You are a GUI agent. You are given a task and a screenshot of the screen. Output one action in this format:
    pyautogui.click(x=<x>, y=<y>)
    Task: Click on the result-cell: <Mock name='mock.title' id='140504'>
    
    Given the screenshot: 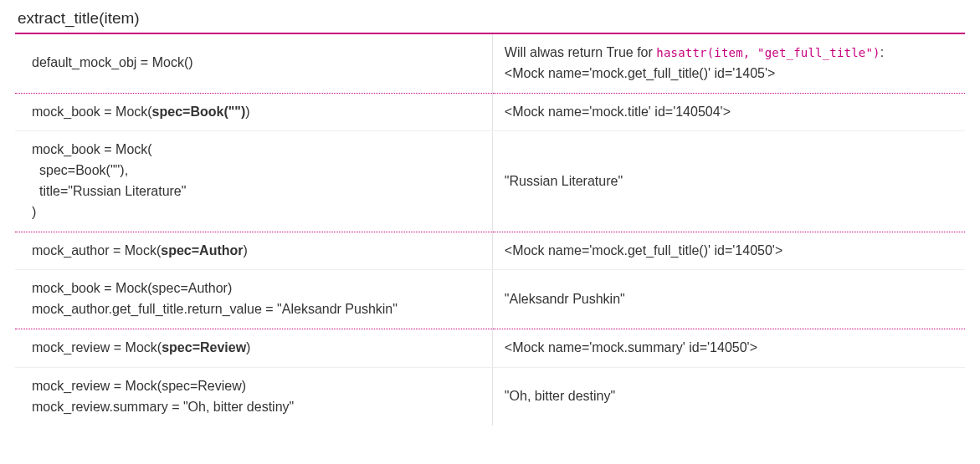 What is the action you would take?
    pyautogui.click(x=728, y=112)
    